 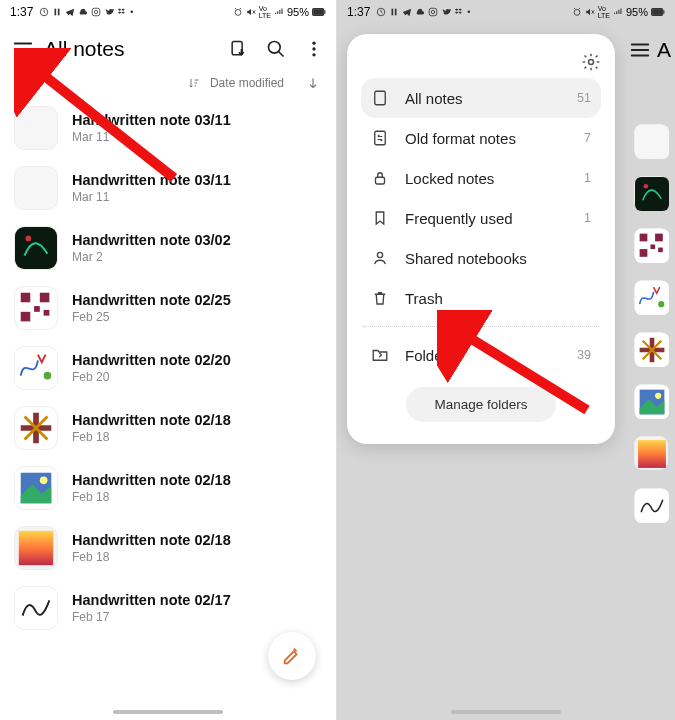 What do you see at coordinates (481, 298) in the screenshot?
I see `drawer-item-trash: Trash` at bounding box center [481, 298].